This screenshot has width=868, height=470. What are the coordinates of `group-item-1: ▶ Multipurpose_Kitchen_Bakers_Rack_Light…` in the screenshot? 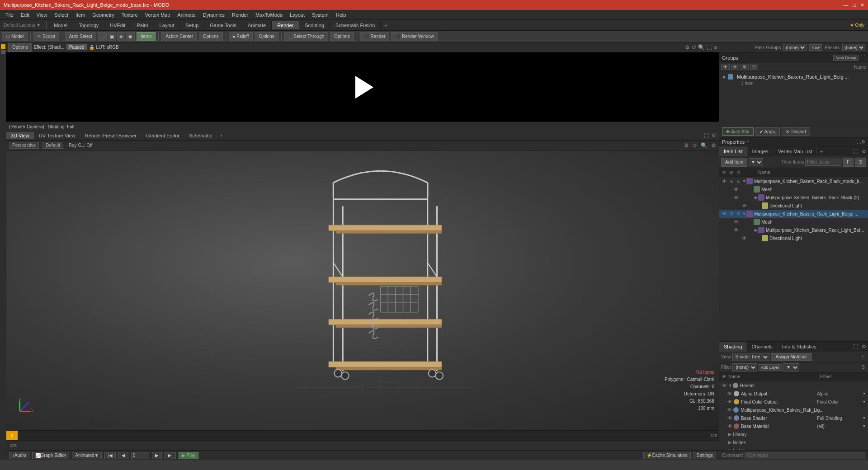 It's located at (794, 77).